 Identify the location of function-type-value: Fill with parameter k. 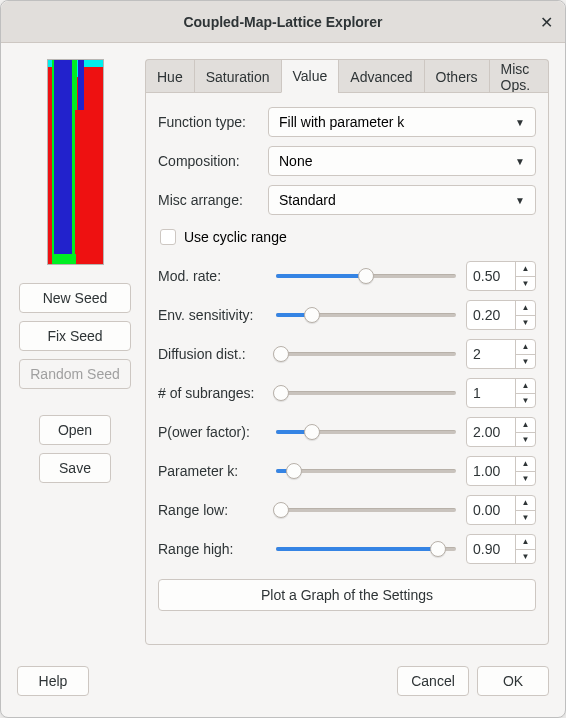
(342, 122).